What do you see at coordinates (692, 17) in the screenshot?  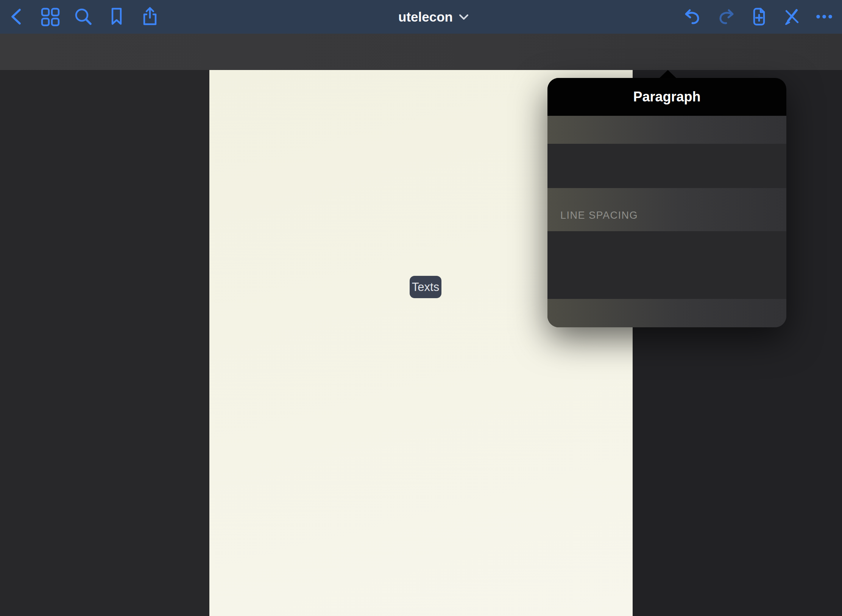 I see `undo-button` at bounding box center [692, 17].